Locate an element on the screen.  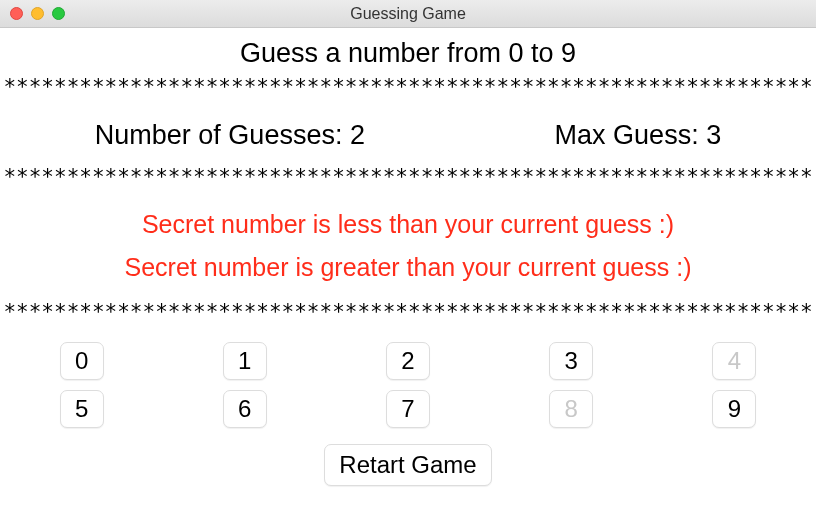
window-titlebar: Guessing Game is located at coordinates (408, 14).